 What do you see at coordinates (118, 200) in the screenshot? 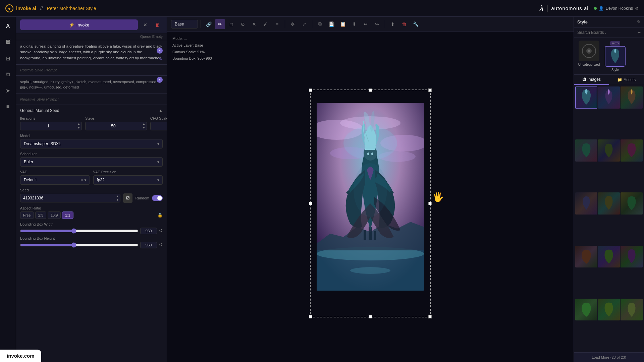
I see `seed-down: ▼` at bounding box center [118, 200].